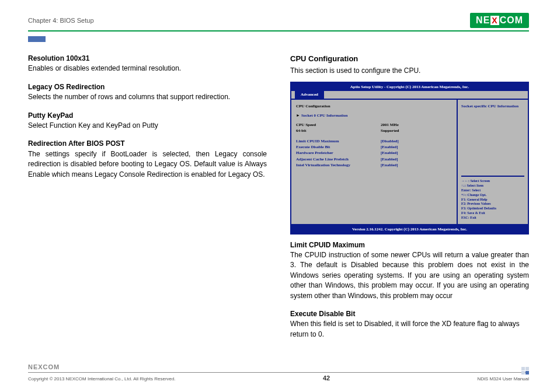  I want to click on bios-socket-row: ► Socket 0 CPU Information, so click(374, 116).